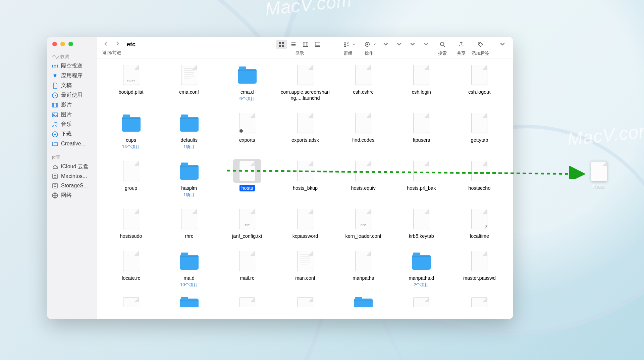  Describe the element at coordinates (72, 195) in the screenshot. I see `sidebar-item-globe: 网络` at that location.